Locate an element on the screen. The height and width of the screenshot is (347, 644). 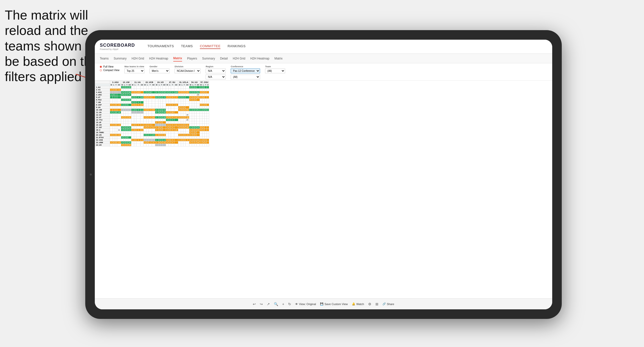
region-filter: Region N/A West East N/A is located at coordinates (216, 72).